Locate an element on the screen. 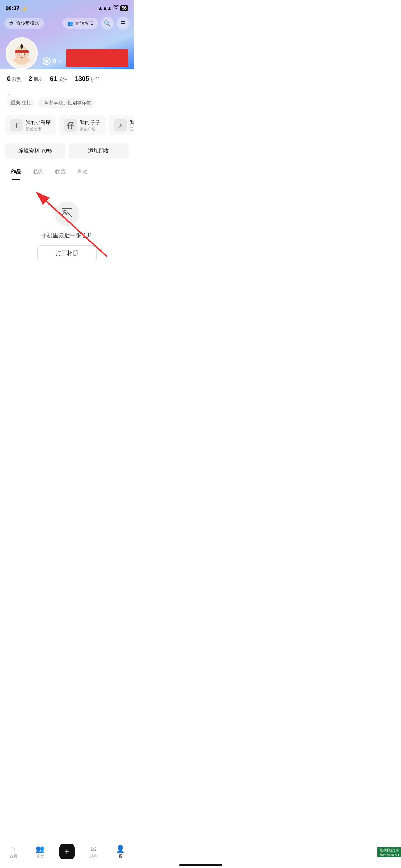 The height and width of the screenshot is (868, 401). mini-icon-0: ✳ is located at coordinates (16, 125).